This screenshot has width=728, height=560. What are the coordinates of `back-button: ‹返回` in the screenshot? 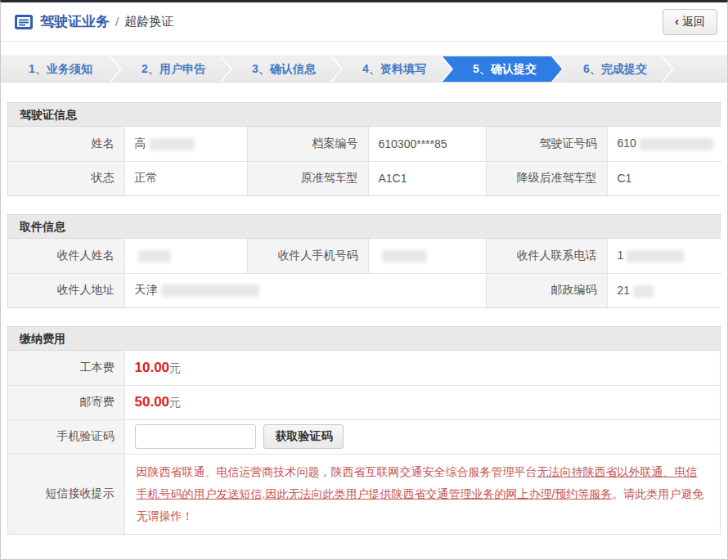 It's located at (690, 22).